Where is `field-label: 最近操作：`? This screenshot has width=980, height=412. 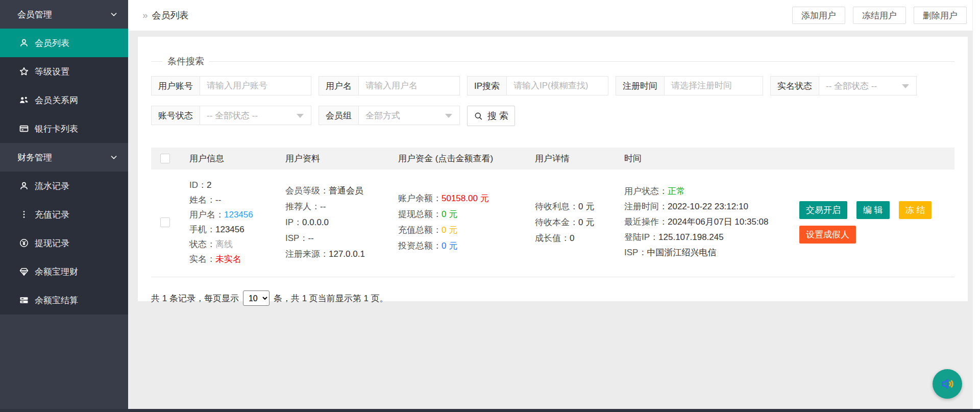 field-label: 最近操作： is located at coordinates (646, 222).